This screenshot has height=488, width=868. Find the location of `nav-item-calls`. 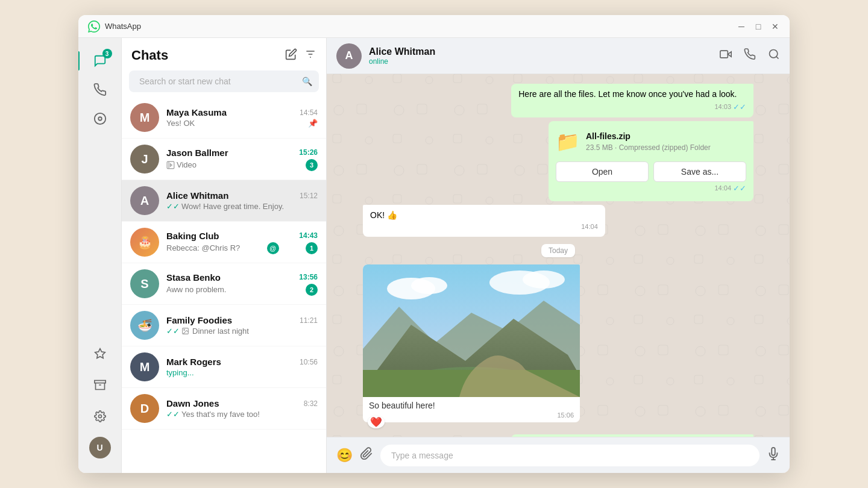

nav-item-calls is located at coordinates (100, 90).